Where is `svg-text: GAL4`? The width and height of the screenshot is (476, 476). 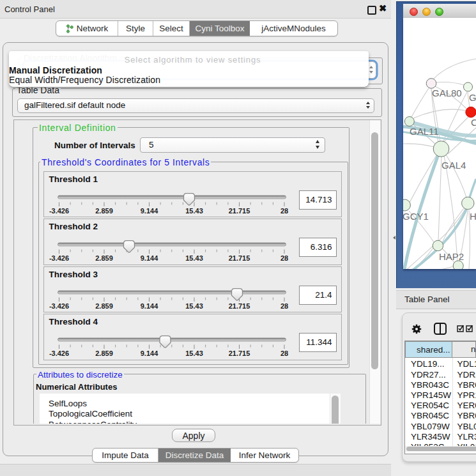 svg-text: GAL4 is located at coordinates (454, 165).